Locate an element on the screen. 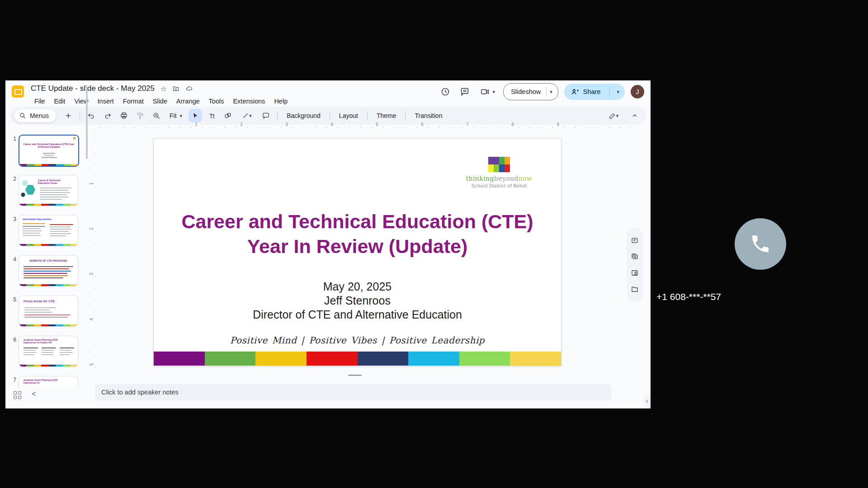  meet-camera-icon: ▾ is located at coordinates (487, 92).